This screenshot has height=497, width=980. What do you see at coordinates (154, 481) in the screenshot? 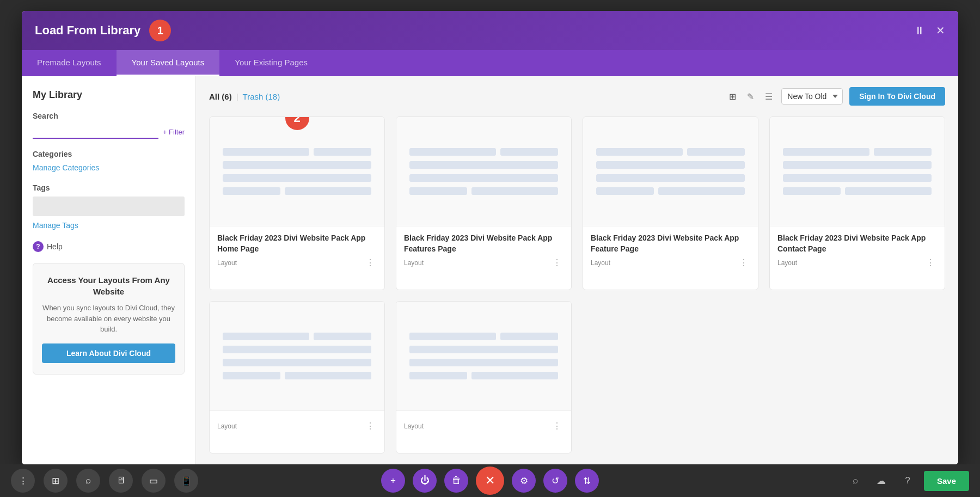
I see `tablet-view-button: ▭` at bounding box center [154, 481].